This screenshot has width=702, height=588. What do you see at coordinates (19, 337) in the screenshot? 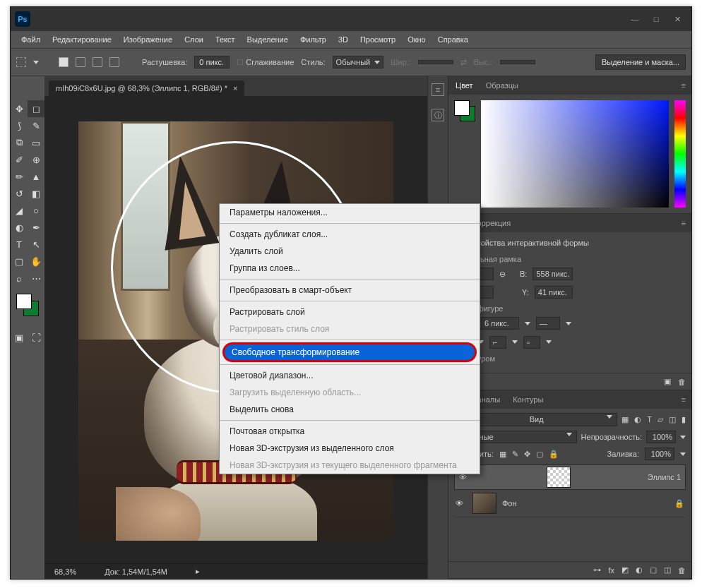
I see `quickmask-tool: ▣` at bounding box center [19, 337].